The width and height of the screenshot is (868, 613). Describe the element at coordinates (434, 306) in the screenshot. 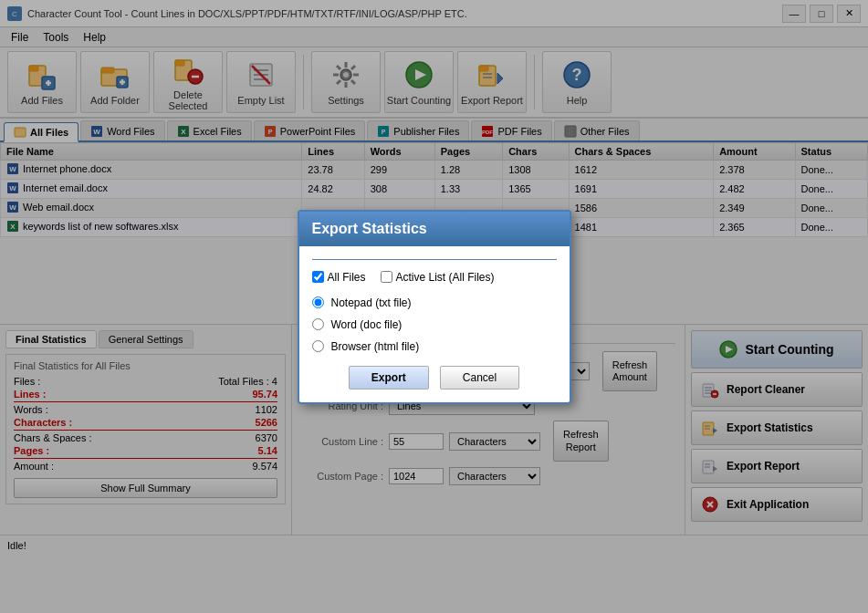

I see `export-statistics-modal: Export Statistics All Files Active List …` at that location.